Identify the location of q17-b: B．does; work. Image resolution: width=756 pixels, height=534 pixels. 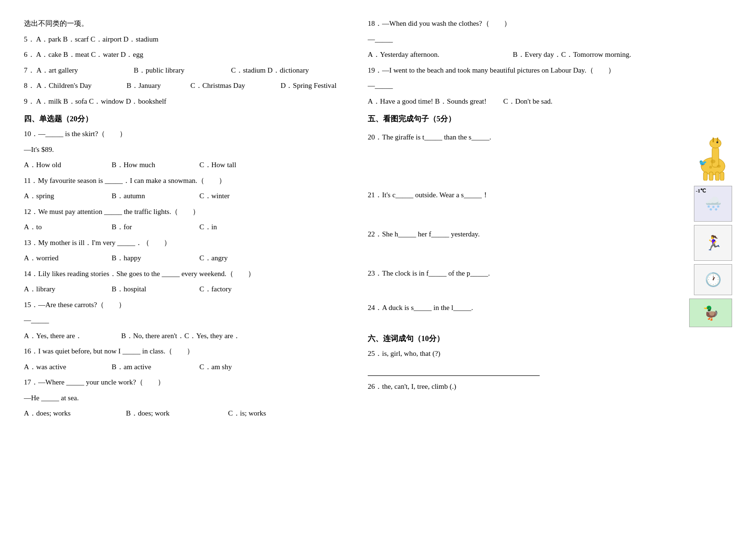
(176, 414).